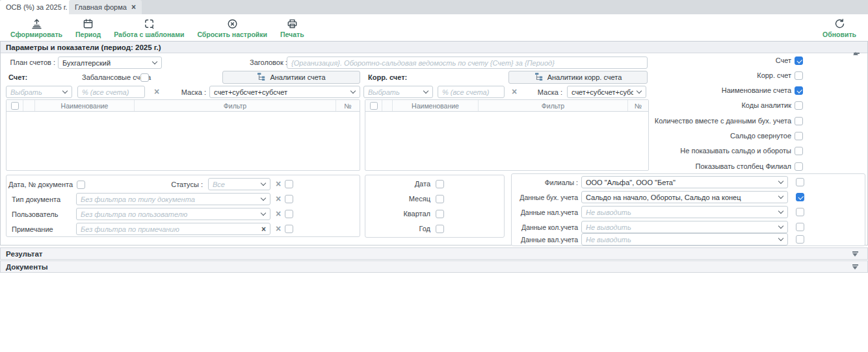 This screenshot has width=868, height=352. I want to click on reset-settings-button: Сбросить настройки, so click(232, 28).